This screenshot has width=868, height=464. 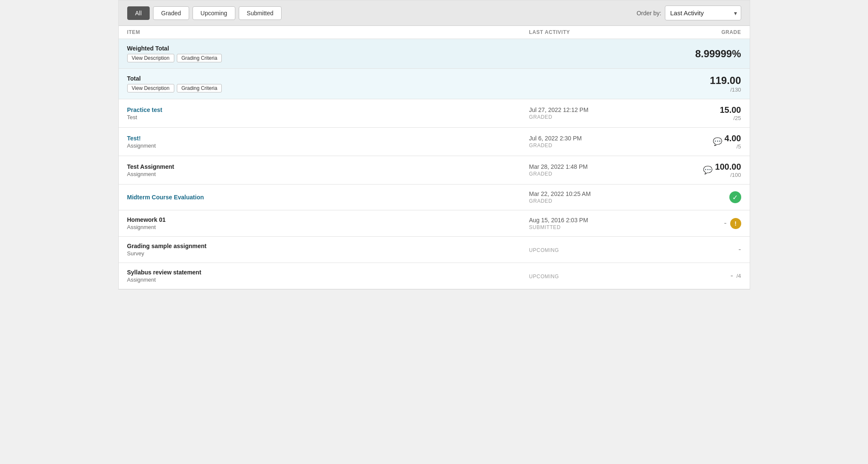 What do you see at coordinates (151, 88) in the screenshot?
I see `view-description-button-1: View Description` at bounding box center [151, 88].